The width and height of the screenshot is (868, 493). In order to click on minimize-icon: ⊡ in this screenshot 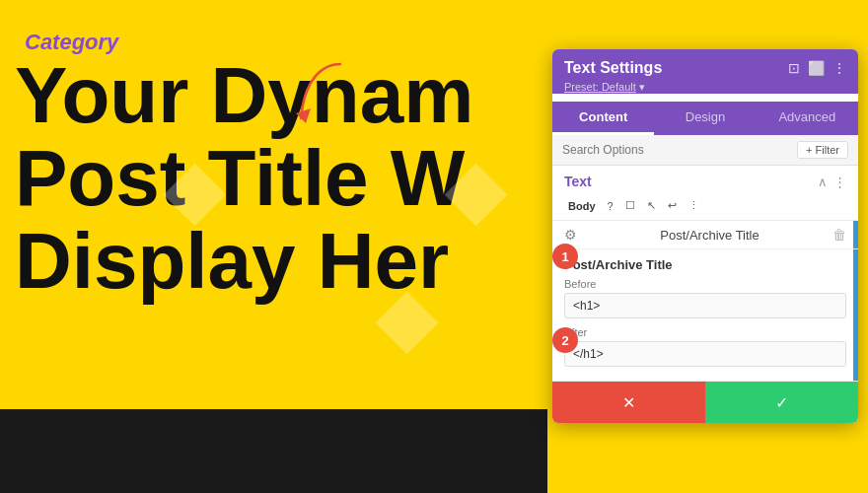, I will do `click(794, 68)`.